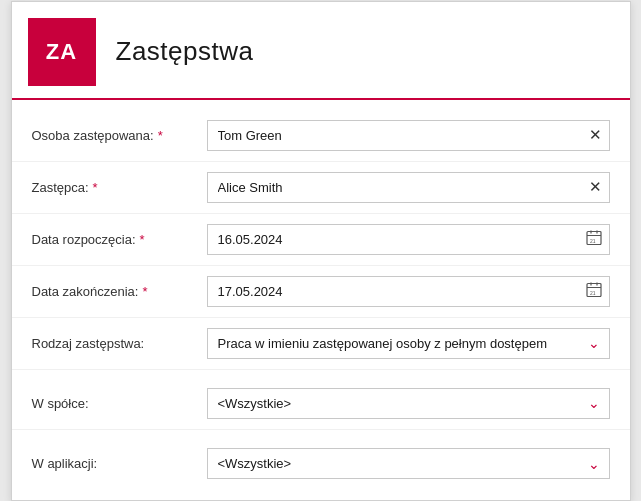  Describe the element at coordinates (62, 52) in the screenshot. I see `avatar-text: ZA` at that location.